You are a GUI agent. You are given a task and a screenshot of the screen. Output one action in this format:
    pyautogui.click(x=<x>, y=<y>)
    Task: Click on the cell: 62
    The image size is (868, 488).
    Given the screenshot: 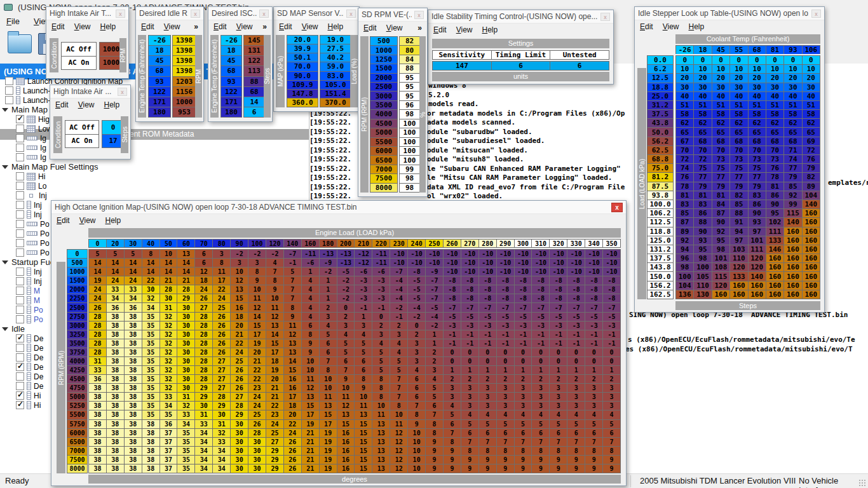 What is the action you would take?
    pyautogui.click(x=703, y=123)
    